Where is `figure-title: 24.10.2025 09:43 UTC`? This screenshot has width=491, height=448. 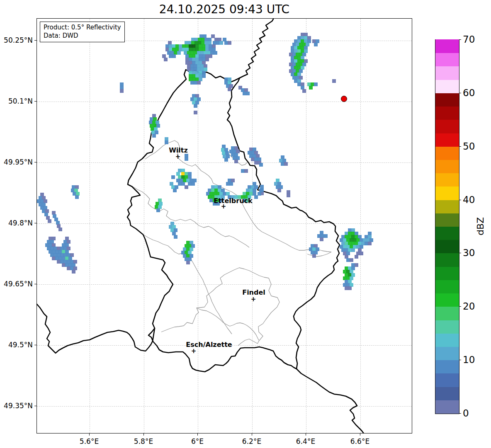 figure-title: 24.10.2025 09:43 UTC is located at coordinates (224, 9).